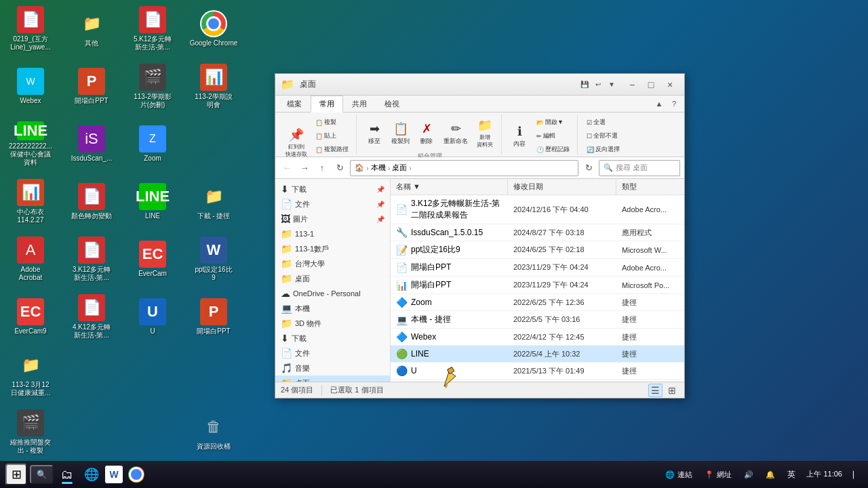 The height and width of the screenshot is (488, 868). Describe the element at coordinates (519, 136) in the screenshot. I see `properties-btn: ℹ 內容` at that location.